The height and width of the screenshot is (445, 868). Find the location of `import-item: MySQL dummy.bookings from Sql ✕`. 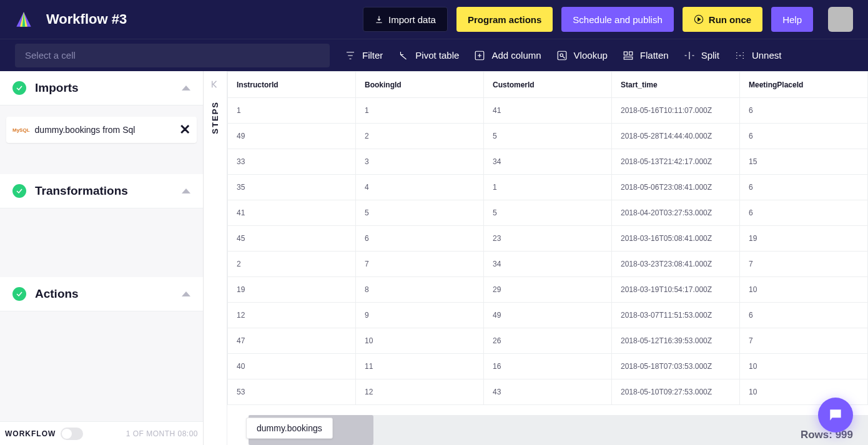

import-item: MySQL dummy.bookings from Sql ✕ is located at coordinates (101, 130).